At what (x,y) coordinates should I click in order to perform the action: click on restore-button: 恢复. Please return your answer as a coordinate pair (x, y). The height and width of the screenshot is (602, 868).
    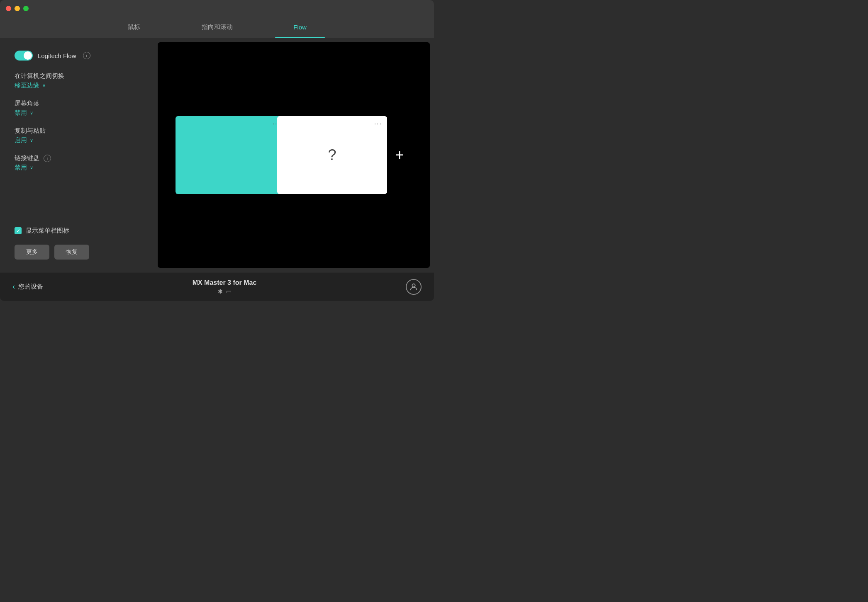
    Looking at the image, I should click on (72, 252).